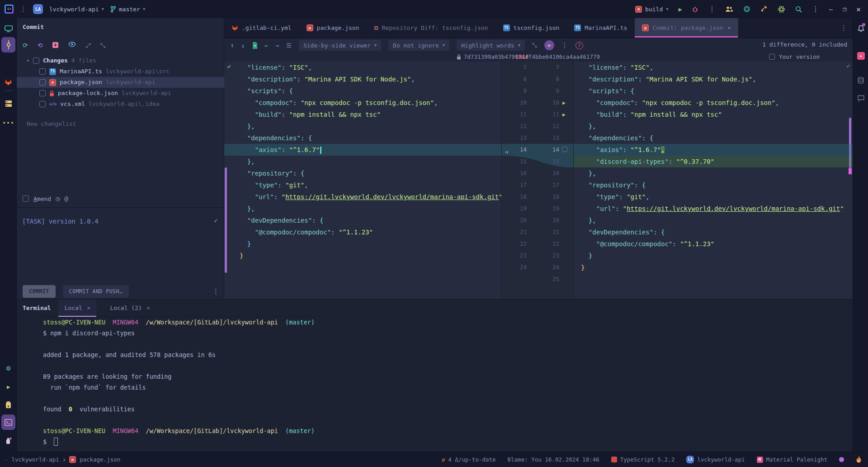 This screenshot has width=868, height=467. I want to click on sidebar-item-run: ▶, so click(8, 387).